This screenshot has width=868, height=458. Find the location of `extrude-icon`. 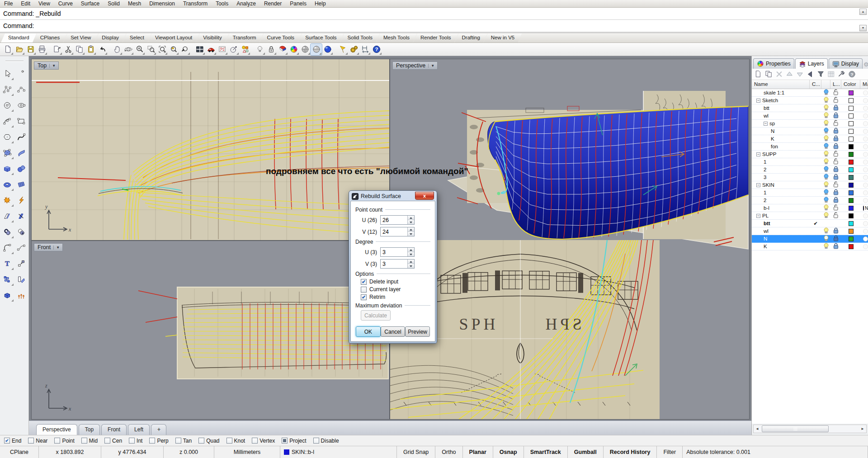

extrude-icon is located at coordinates (22, 295).